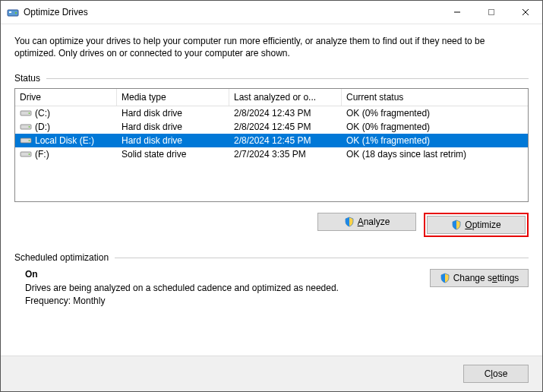 Image resolution: width=543 pixels, height=392 pixels. Describe the element at coordinates (228, 301) in the screenshot. I see `schedule-line2: Frequency: Monthly` at that location.